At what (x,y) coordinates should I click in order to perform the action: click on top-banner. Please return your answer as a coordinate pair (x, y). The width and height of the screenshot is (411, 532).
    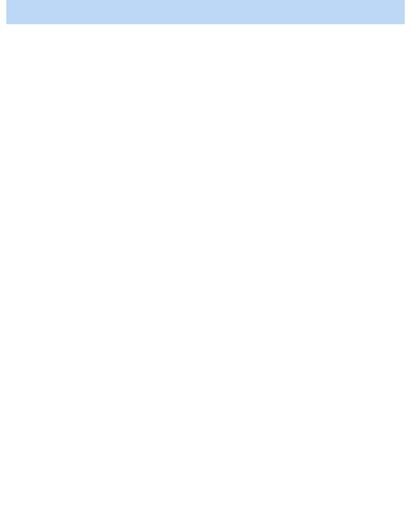
    Looking at the image, I should click on (206, 12).